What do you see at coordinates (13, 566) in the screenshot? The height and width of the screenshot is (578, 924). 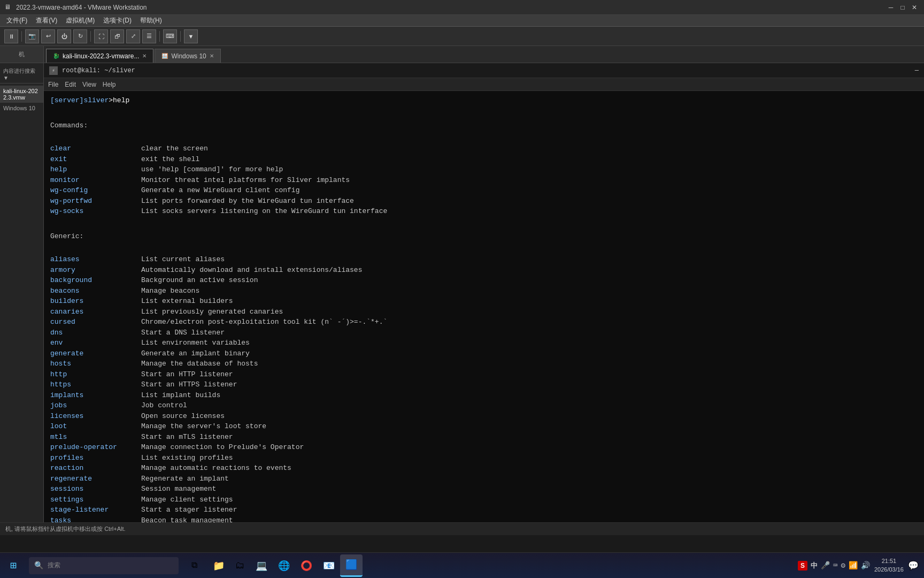 I see `start-button: ⊞` at bounding box center [13, 566].